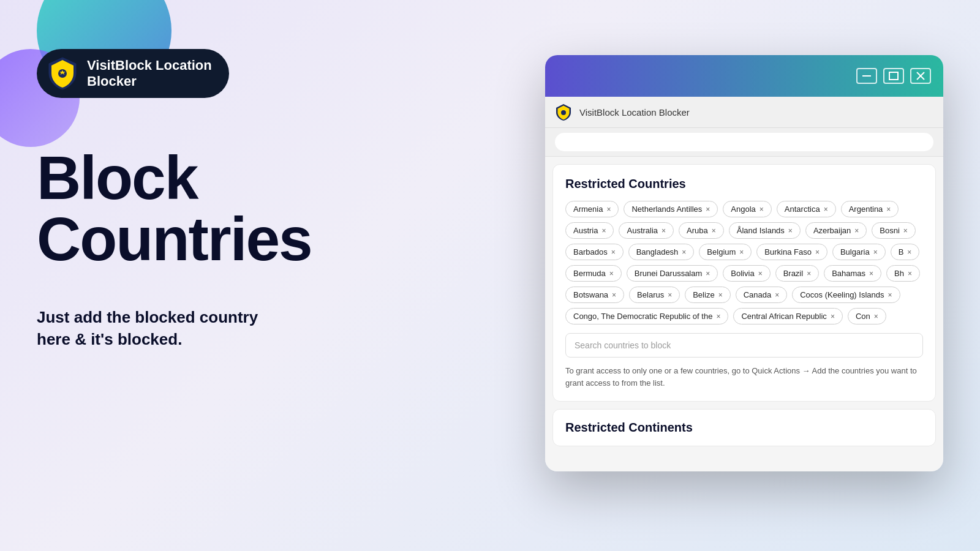 This screenshot has height=551, width=980. I want to click on tag-close-belarus: ×, so click(670, 295).